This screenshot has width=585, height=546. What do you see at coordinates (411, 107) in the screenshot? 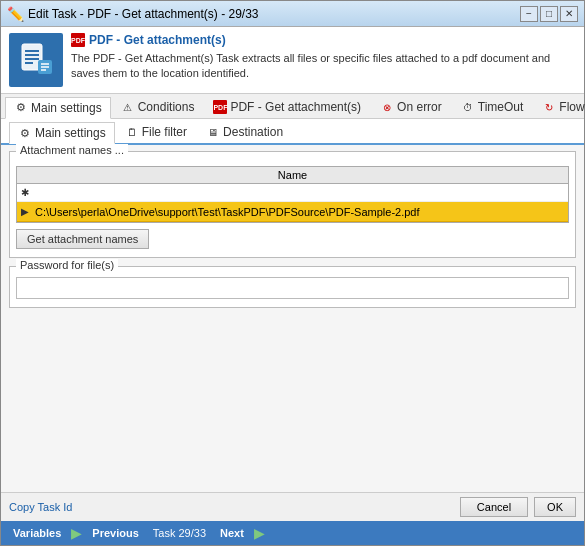
I see `tab-on-error: ⊗ On error` at bounding box center [411, 107].